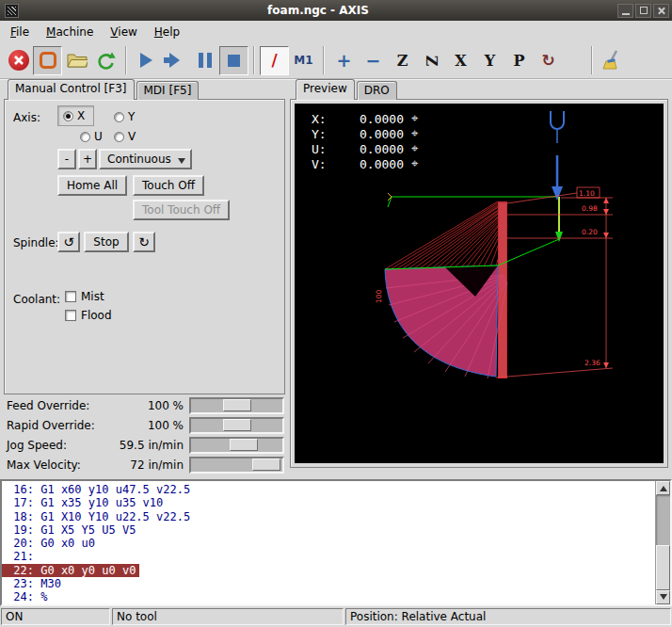 The width and height of the screenshot is (672, 627). I want to click on checkbox-icon, so click(71, 297).